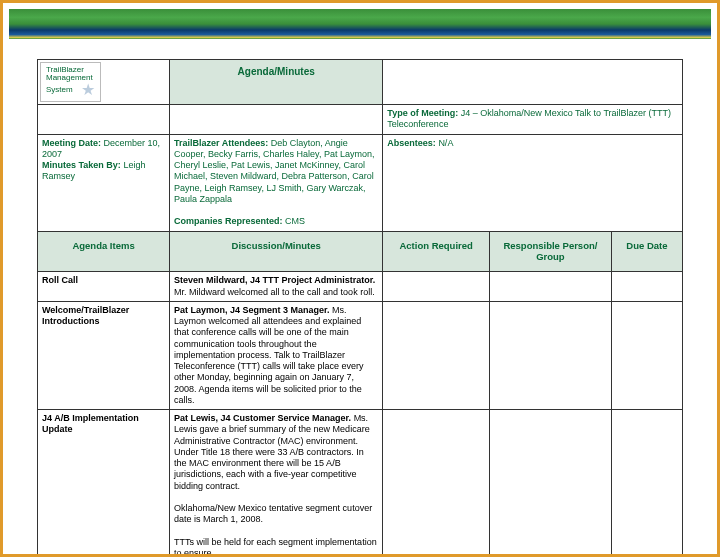 The width and height of the screenshot is (720, 557). I want to click on meeting-type-cell: Type of Meeting: J4 – Oklahoma/New Mexic…, so click(533, 120).